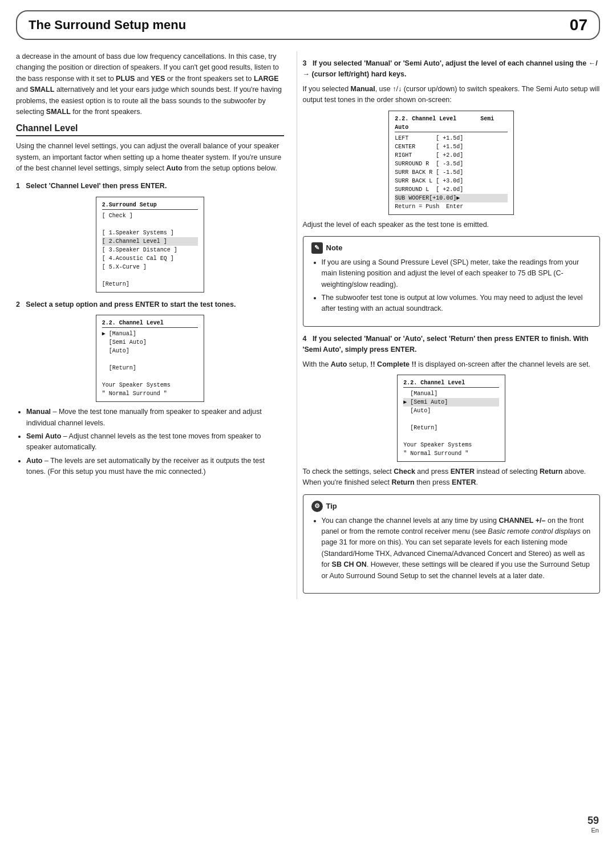 The image size is (616, 845). I want to click on screen4-manual: [Manual], so click(451, 393).